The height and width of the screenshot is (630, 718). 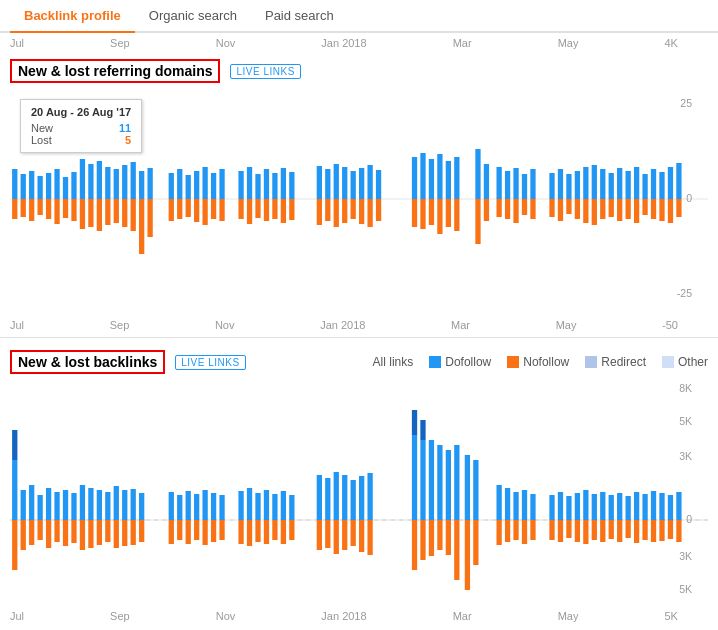 What do you see at coordinates (468, 362) in the screenshot?
I see `dofollow-label: Dofollow` at bounding box center [468, 362].